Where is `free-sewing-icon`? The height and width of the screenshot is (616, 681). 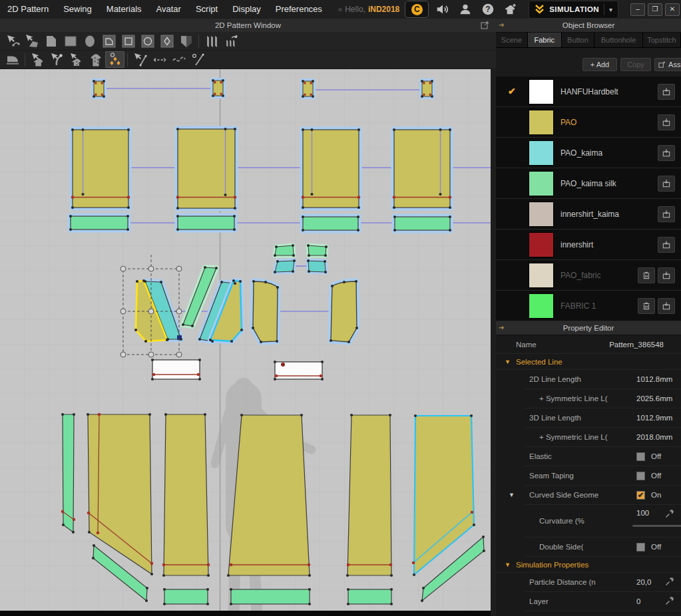 free-sewing-icon is located at coordinates (178, 60).